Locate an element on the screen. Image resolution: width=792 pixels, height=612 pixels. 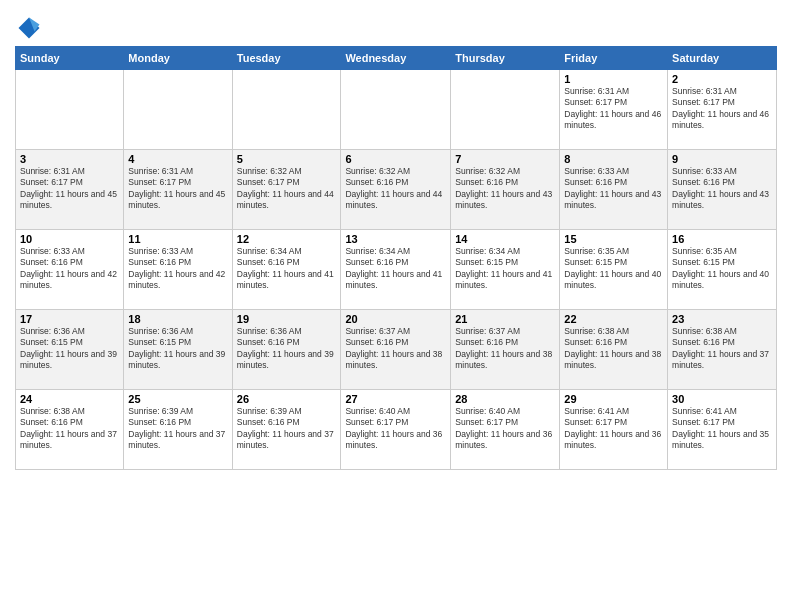
calendar-cell: 25Sunrise: 6:39 AM Sunset: 6:16 PM Dayli… is located at coordinates (178, 430).